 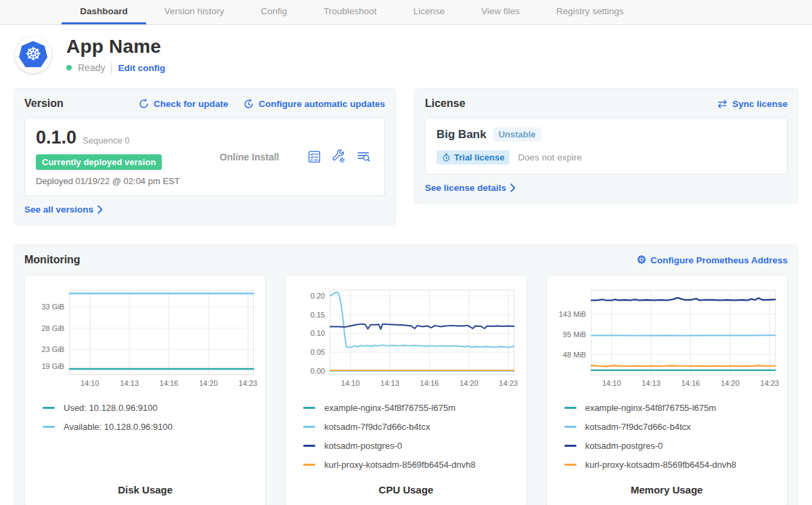 What do you see at coordinates (350, 12) in the screenshot?
I see `tab-troubleshoot: Troubleshoot` at bounding box center [350, 12].